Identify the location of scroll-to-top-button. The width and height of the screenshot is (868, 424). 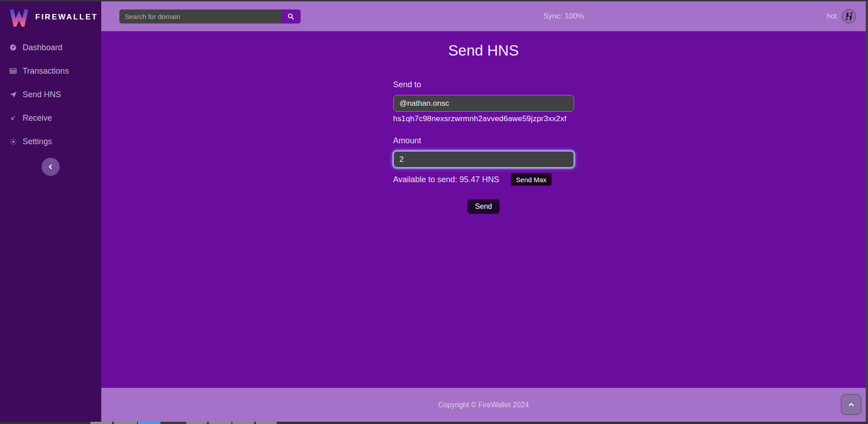
(851, 405).